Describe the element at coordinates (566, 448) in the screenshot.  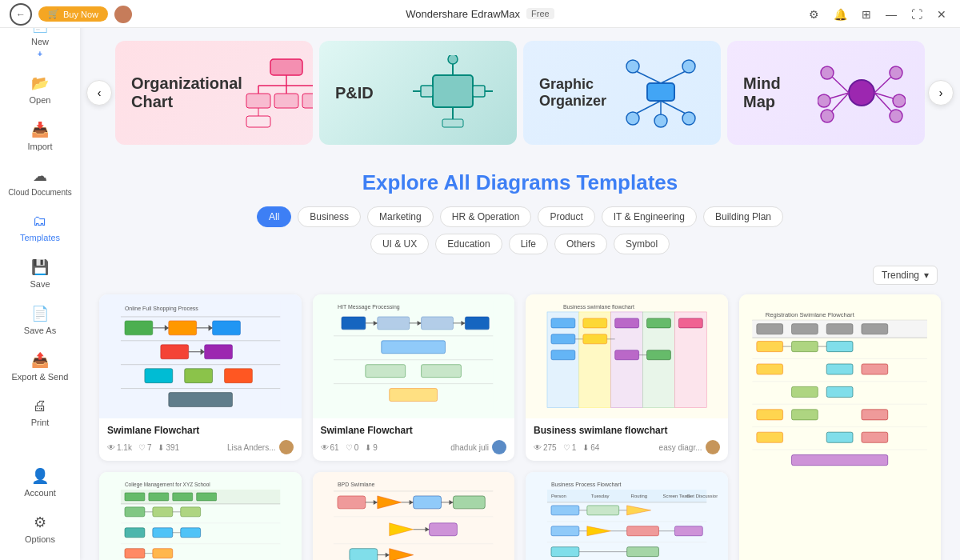
I see `template-card-stats-3: 👁 275 ♡ 1 ⬇ 64` at that location.